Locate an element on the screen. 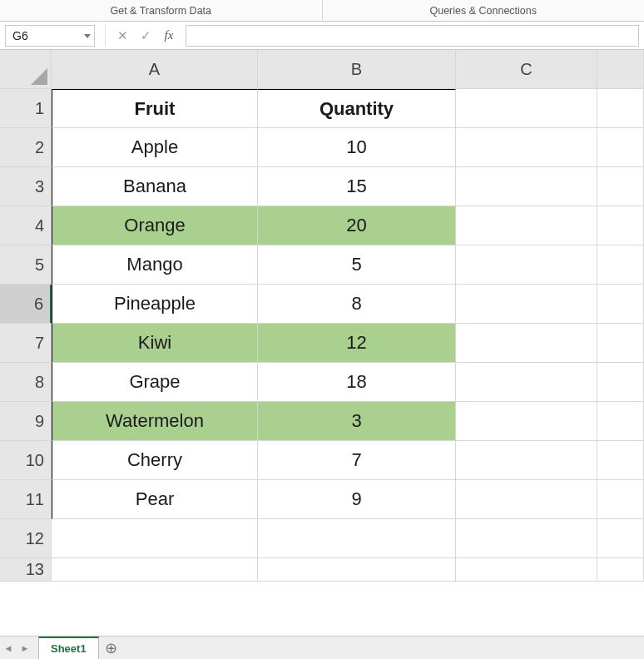  ribbon-group-queries: Queries & Connections is located at coordinates (484, 10).